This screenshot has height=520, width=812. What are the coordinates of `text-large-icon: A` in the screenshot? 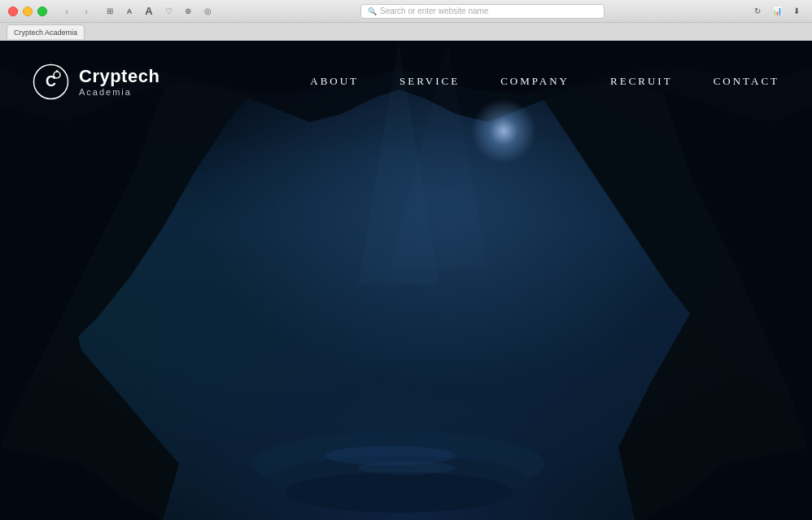 It's located at (149, 11).